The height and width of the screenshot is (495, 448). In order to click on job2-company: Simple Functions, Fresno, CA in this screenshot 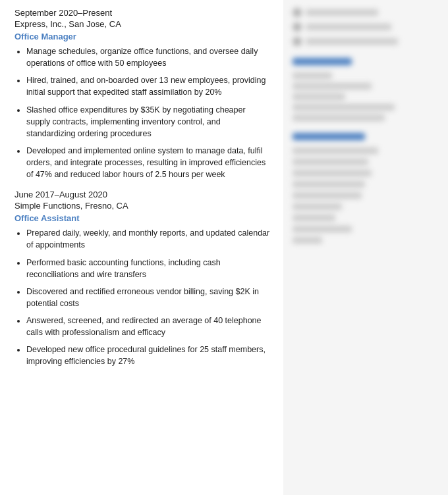, I will do `click(143, 205)`.